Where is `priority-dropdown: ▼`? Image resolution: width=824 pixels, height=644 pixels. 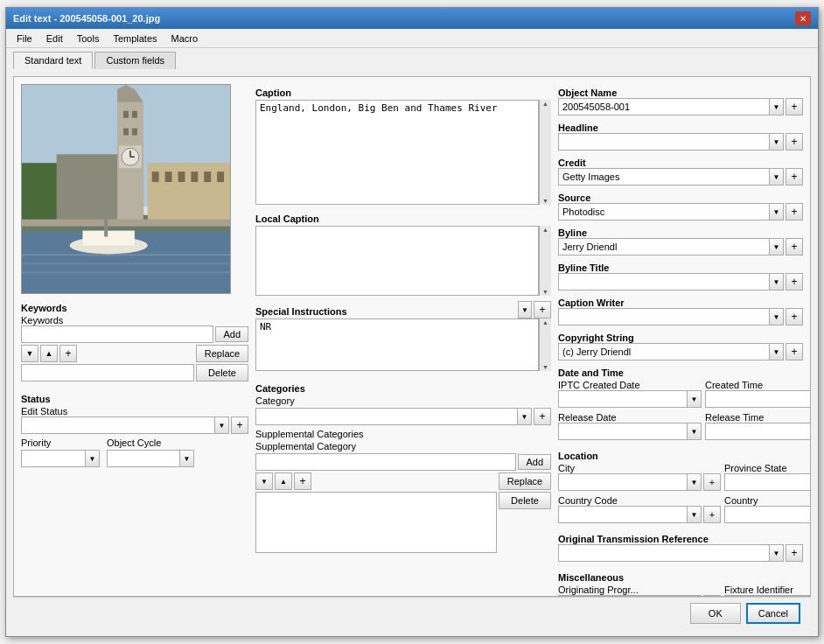
priority-dropdown: ▼ is located at coordinates (60, 458).